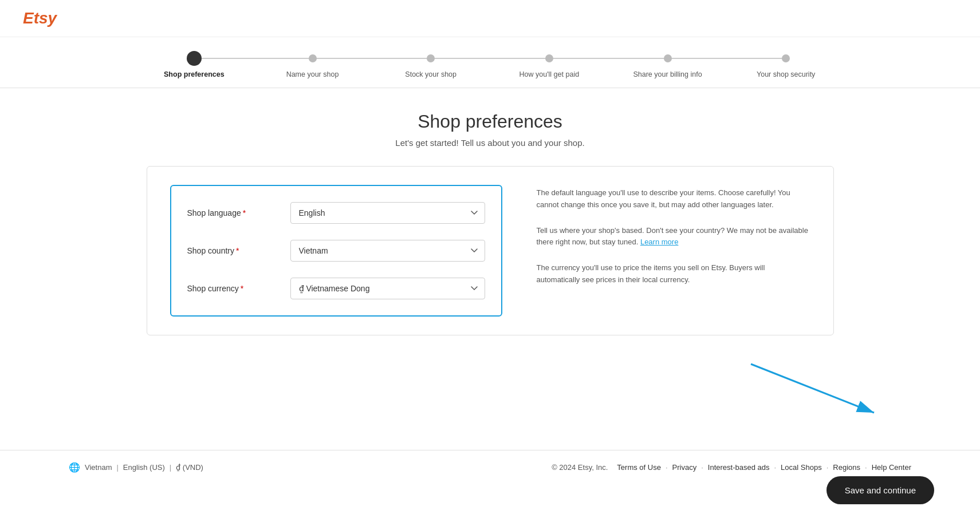  I want to click on learn-more-link: Learn more, so click(659, 242).